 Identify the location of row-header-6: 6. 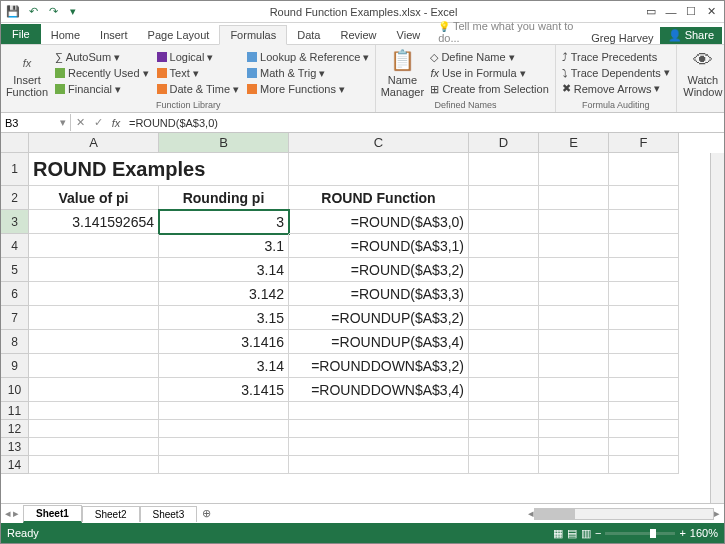
(15, 294).